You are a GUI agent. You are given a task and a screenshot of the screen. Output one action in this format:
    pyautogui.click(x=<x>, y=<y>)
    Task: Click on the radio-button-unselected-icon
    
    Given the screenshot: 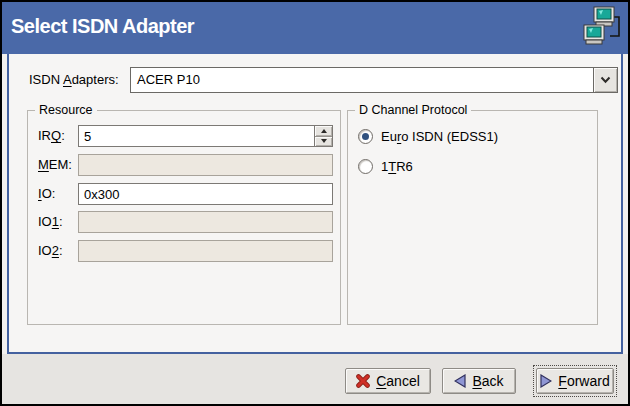 What is the action you would take?
    pyautogui.click(x=366, y=166)
    